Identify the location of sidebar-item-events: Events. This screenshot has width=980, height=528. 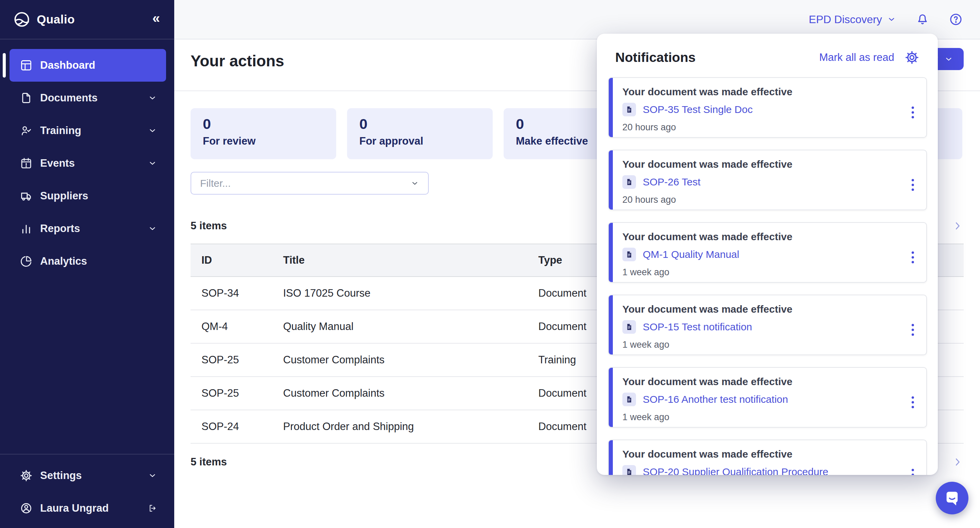
(88, 163).